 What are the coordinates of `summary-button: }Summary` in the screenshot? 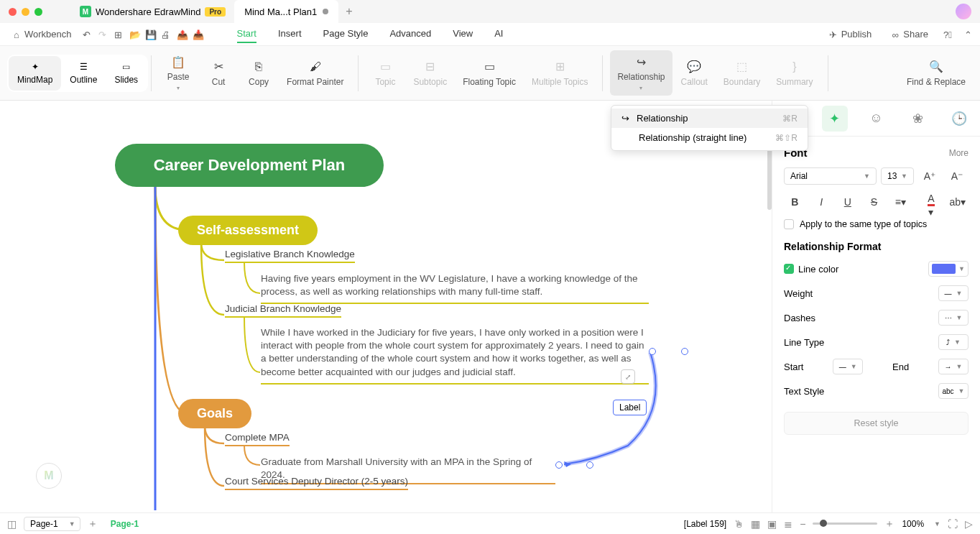 It's located at (795, 73).